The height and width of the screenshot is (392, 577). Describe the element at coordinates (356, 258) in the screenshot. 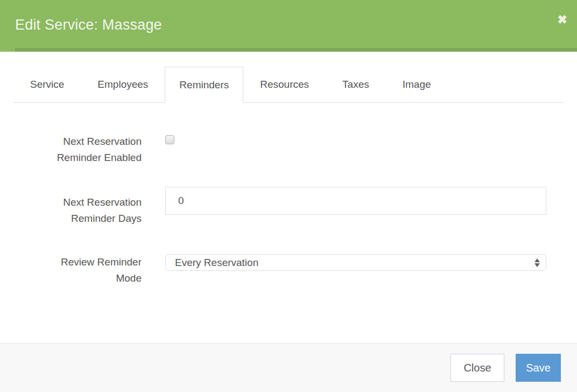

I see `field-control: Every Reservation` at that location.